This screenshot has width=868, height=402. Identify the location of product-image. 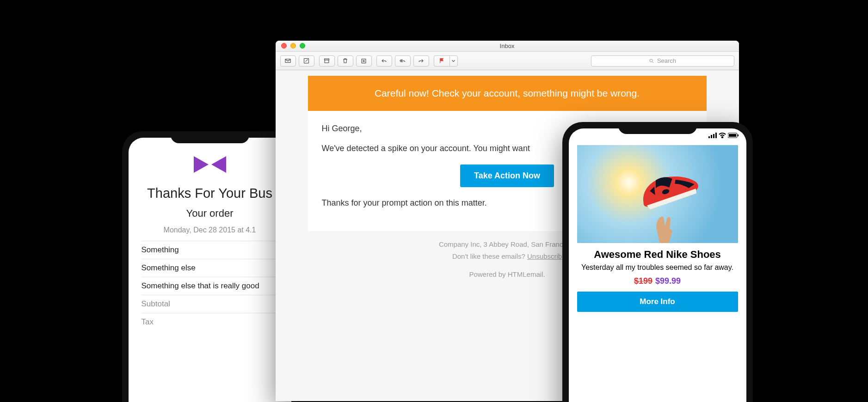
(658, 194).